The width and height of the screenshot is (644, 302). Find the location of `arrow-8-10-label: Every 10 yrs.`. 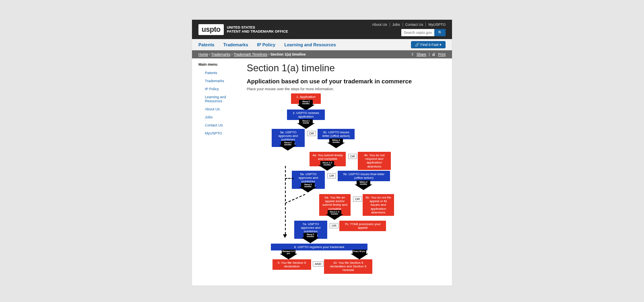

arrow-8-10-label: Every 10 yrs. is located at coordinates (359, 251).